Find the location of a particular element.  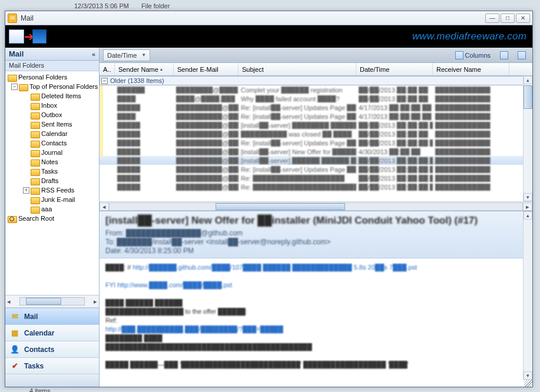

resize-grip-icon is located at coordinates (528, 383).